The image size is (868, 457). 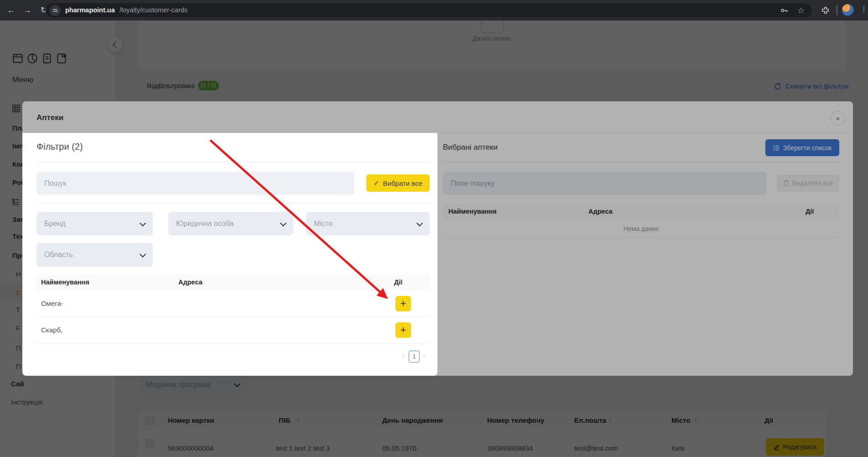 I want to click on password-key-icon, so click(x=784, y=11).